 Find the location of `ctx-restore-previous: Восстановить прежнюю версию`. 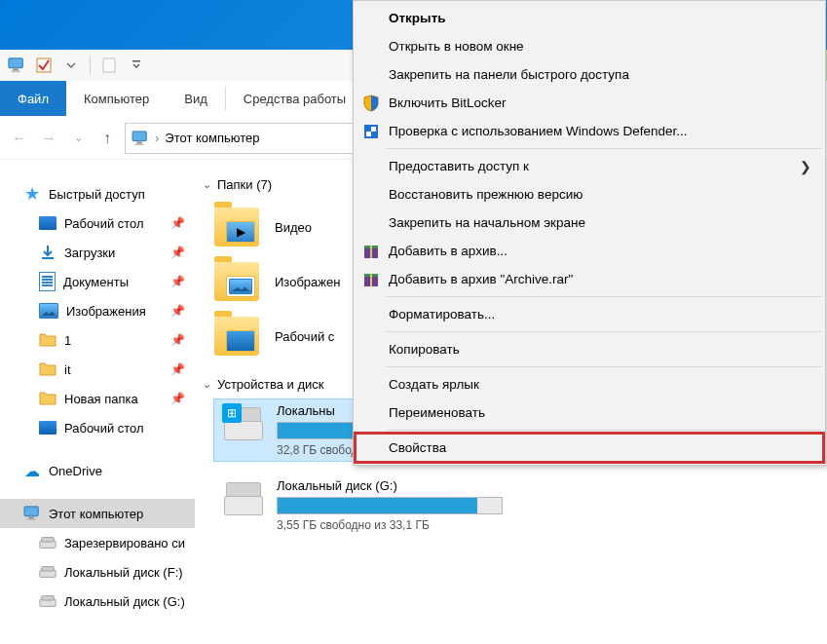

ctx-restore-previous: Восстановить прежнюю версию is located at coordinates (589, 195).